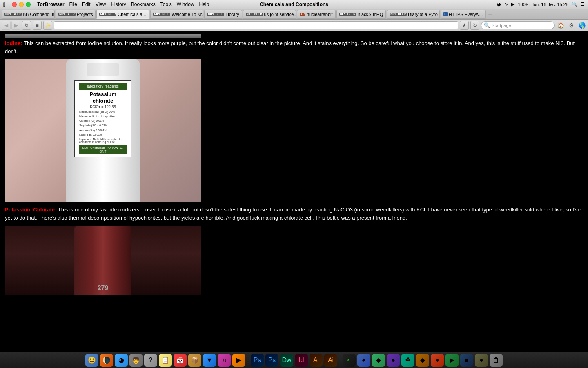 The height and width of the screenshot is (368, 588). What do you see at coordinates (107, 360) in the screenshot?
I see `dock-firefox: 🌘` at bounding box center [107, 360].